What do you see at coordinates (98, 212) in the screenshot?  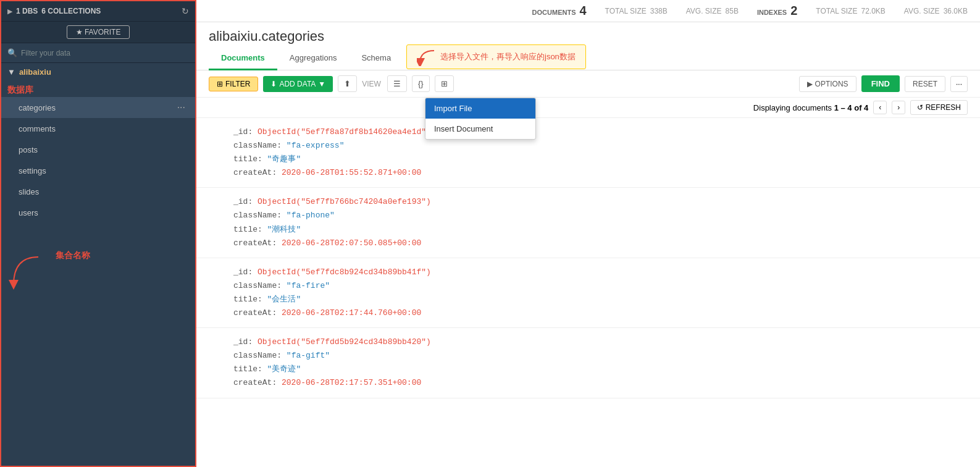 I see `collection-item-users: users ···` at bounding box center [98, 212].